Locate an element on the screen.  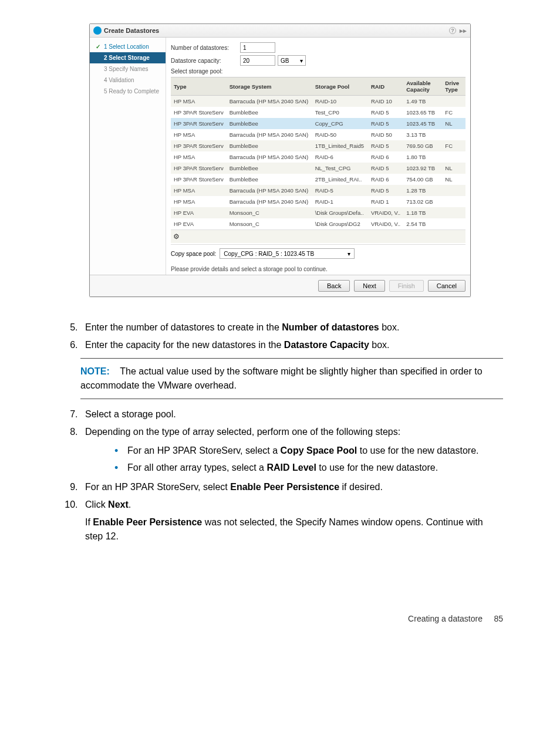
table-cell: 1TB_Limited_Raid5 is located at coordinates (340, 146).